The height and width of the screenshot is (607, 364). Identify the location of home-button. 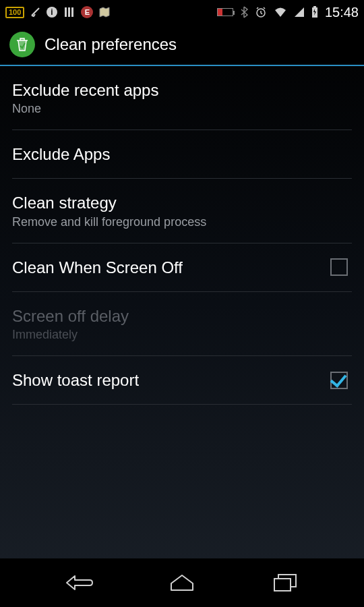
(182, 583).